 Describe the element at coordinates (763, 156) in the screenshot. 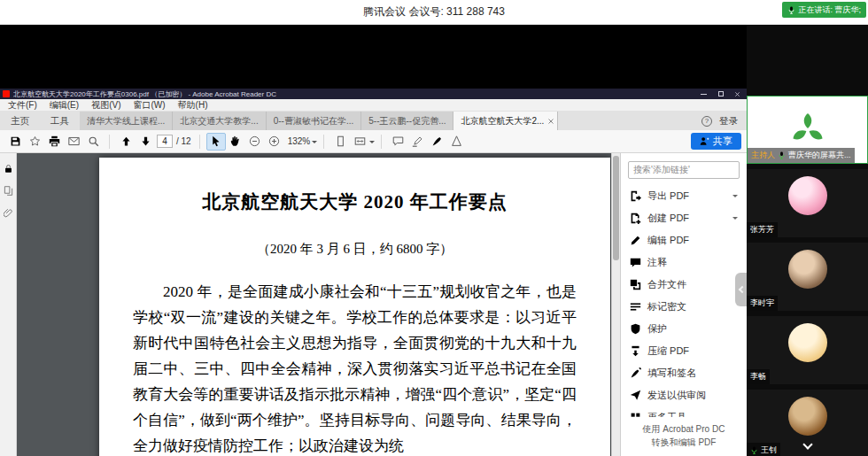

I see `host-badge: 主持人` at that location.